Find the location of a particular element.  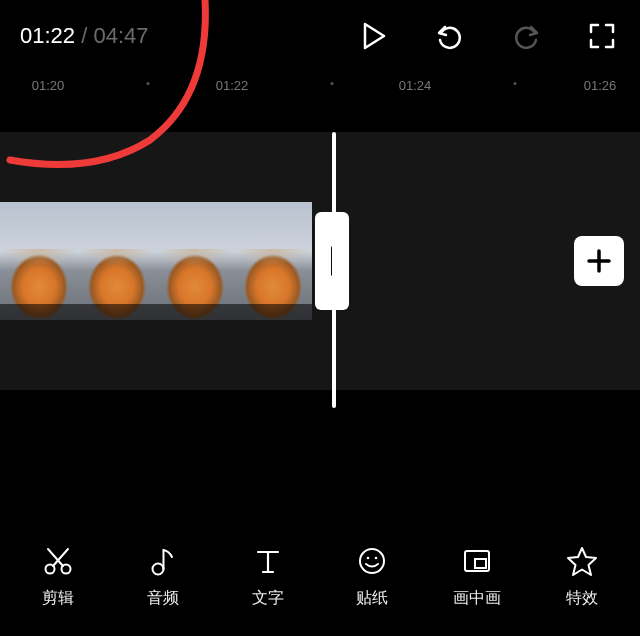

ruler-mark: 01:26 is located at coordinates (600, 86).